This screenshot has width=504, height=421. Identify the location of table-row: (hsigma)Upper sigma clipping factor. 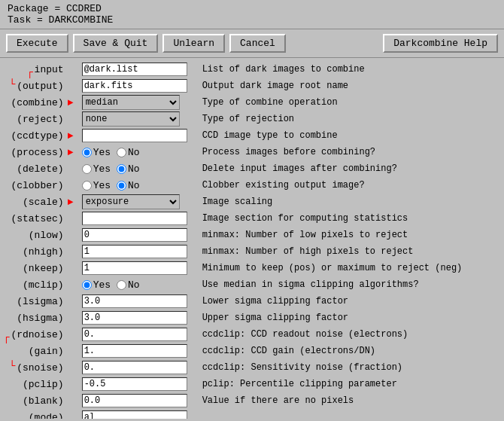
(252, 318).